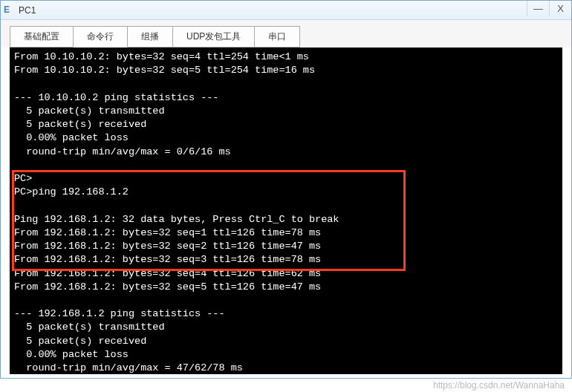 This screenshot has height=392, width=572. What do you see at coordinates (162, 56) in the screenshot?
I see `terminal-line: From 10.10.10.2: bytes=32 seq=4 ttl=254 …` at bounding box center [162, 56].